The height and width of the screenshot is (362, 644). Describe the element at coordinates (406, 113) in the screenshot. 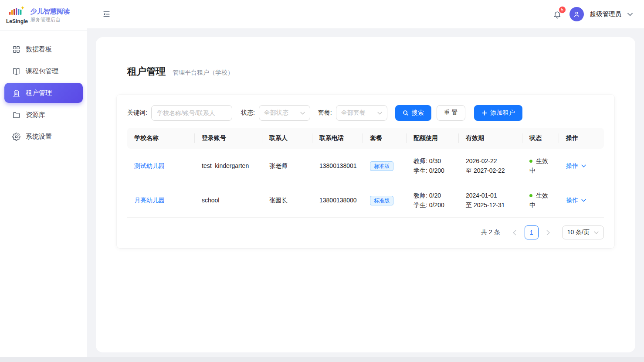

I see `search-icon` at that location.